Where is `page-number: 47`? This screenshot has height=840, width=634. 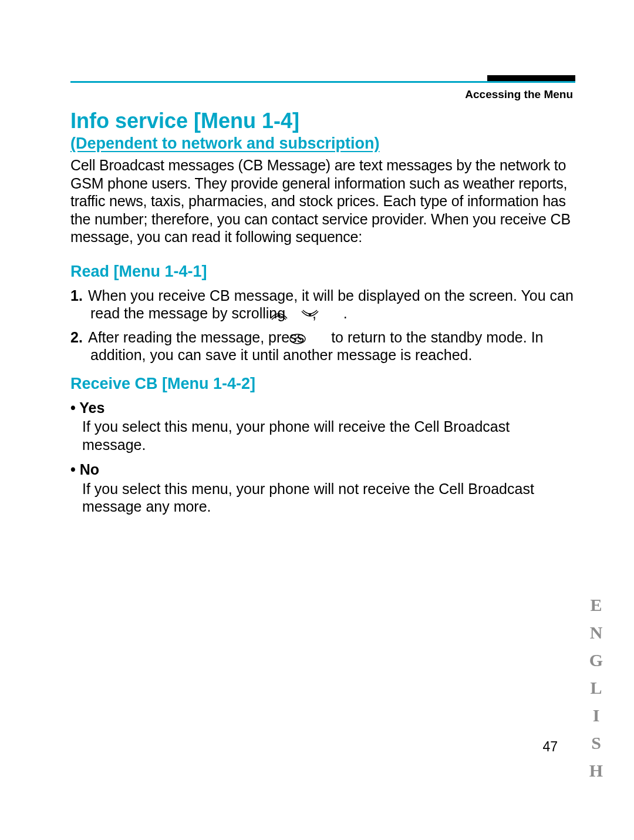
page-number: 47 is located at coordinates (550, 747).